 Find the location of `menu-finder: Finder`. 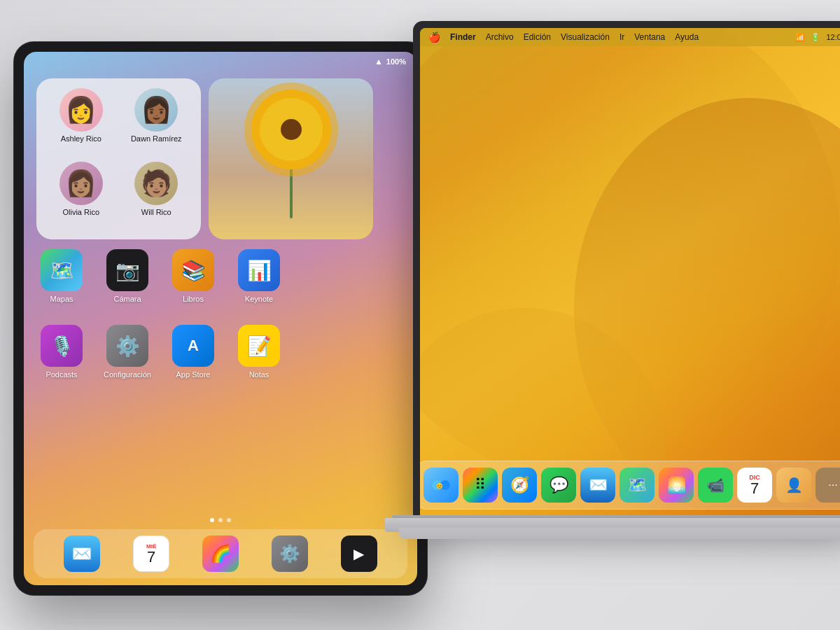

menu-finder: Finder is located at coordinates (463, 37).